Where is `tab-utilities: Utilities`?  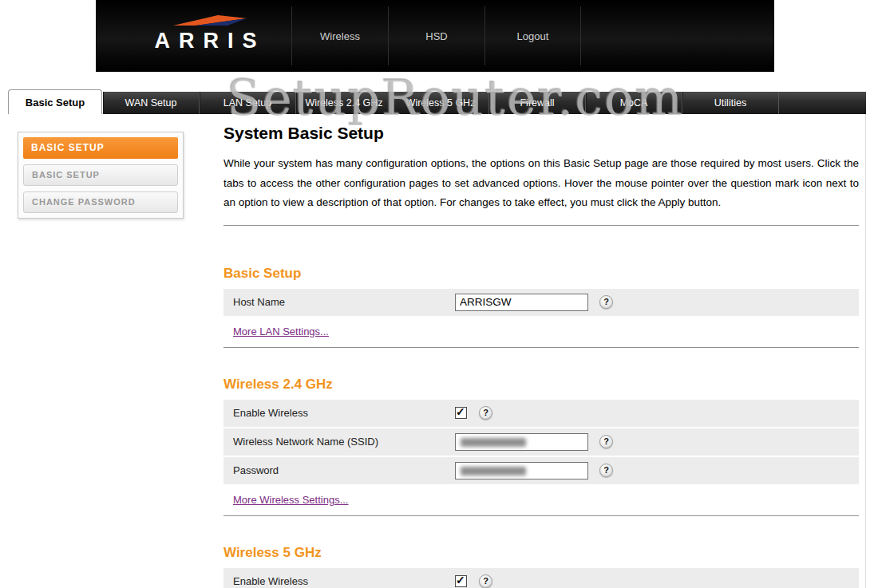
tab-utilities: Utilities is located at coordinates (731, 103).